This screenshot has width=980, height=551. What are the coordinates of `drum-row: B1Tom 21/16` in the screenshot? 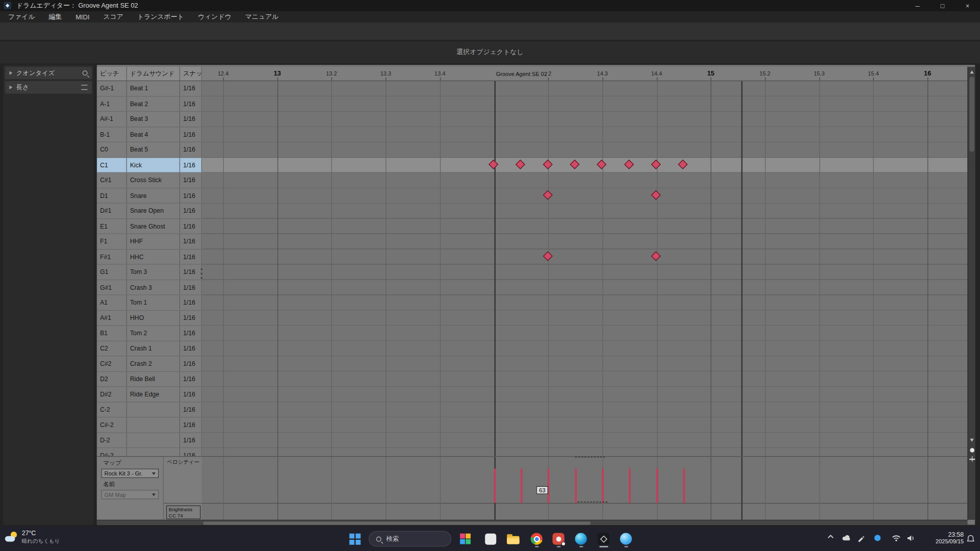 It's located at (150, 333).